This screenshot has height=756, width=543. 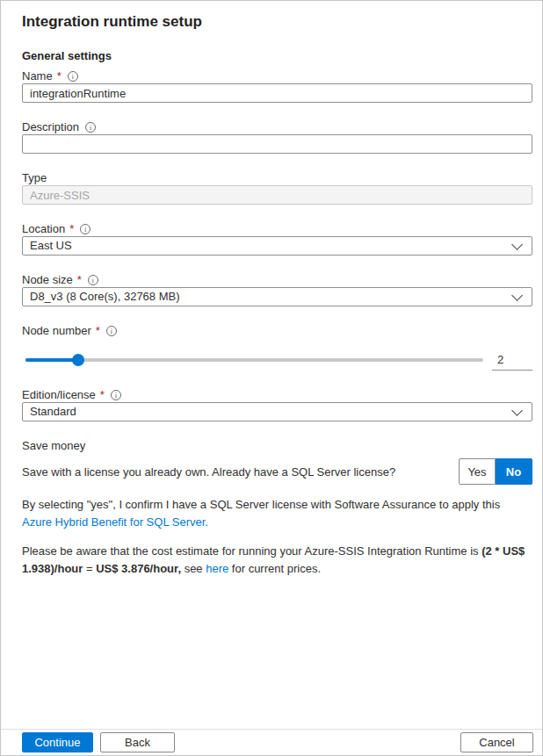 I want to click on edition-selected-value: Standard, so click(x=53, y=411).